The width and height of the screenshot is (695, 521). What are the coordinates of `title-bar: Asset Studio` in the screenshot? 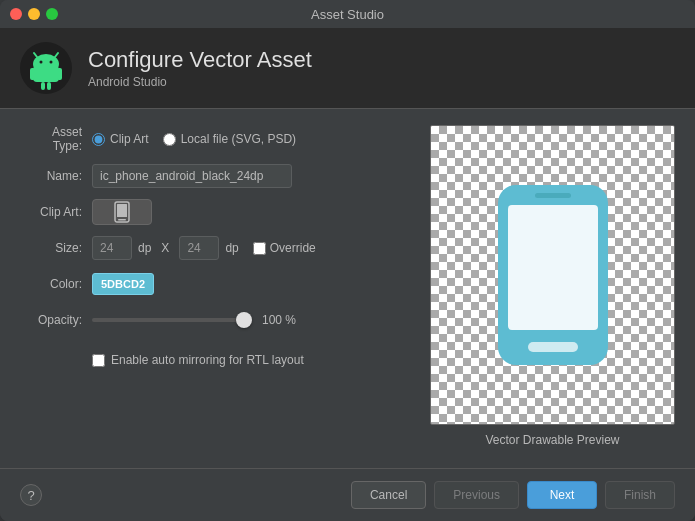 It's located at (348, 14).